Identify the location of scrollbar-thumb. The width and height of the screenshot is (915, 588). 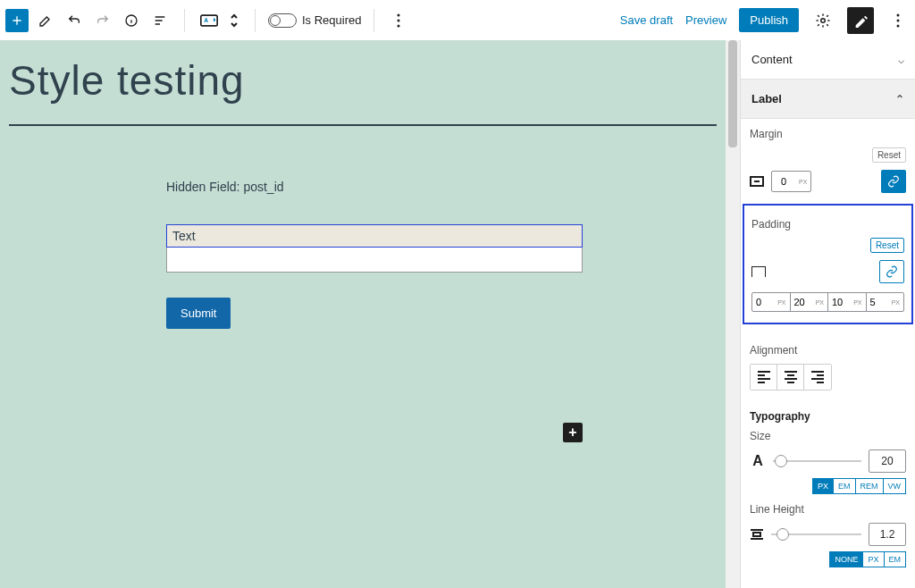
(733, 94).